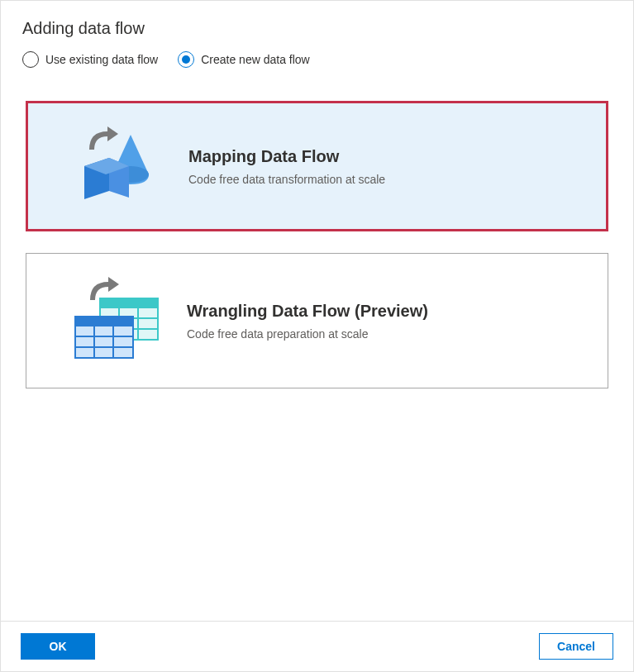  Describe the element at coordinates (387, 311) in the screenshot. I see `card-title: Wrangling Data Flow (Preview)` at that location.